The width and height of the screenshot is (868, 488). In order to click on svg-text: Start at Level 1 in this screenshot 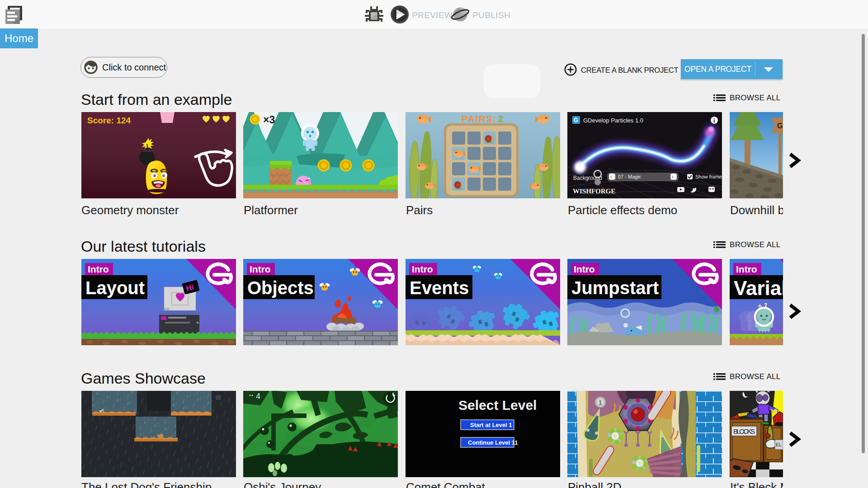, I will do `click(491, 425)`.